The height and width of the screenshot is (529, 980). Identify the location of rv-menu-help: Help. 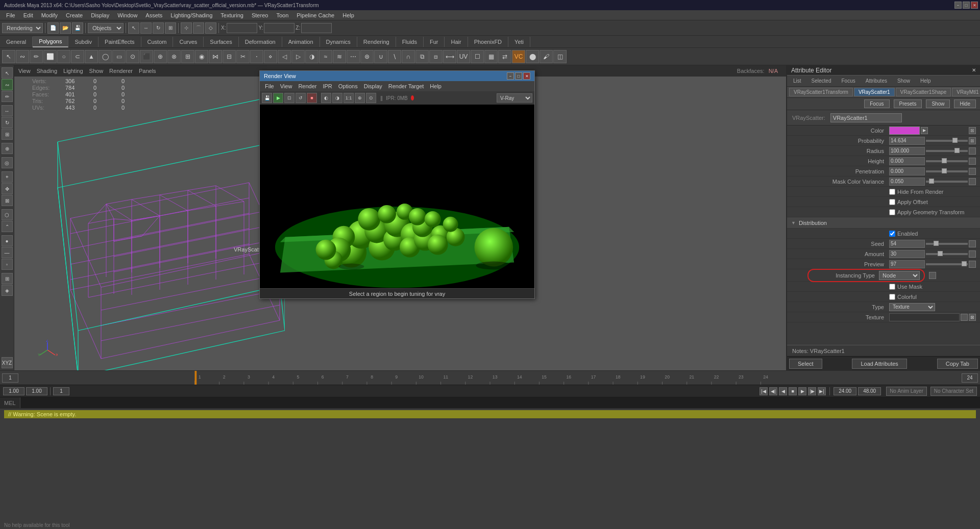
(436, 86).